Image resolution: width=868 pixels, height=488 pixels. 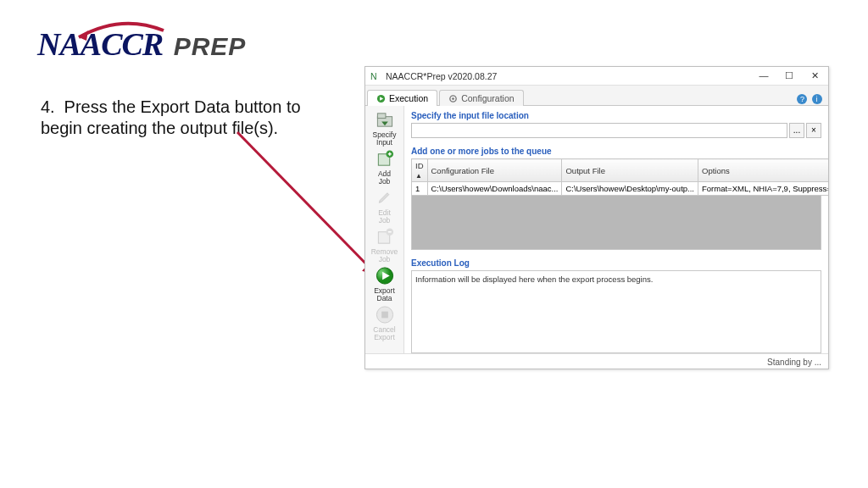 What do you see at coordinates (385, 276) in the screenshot?
I see `play-circle-icon` at bounding box center [385, 276].